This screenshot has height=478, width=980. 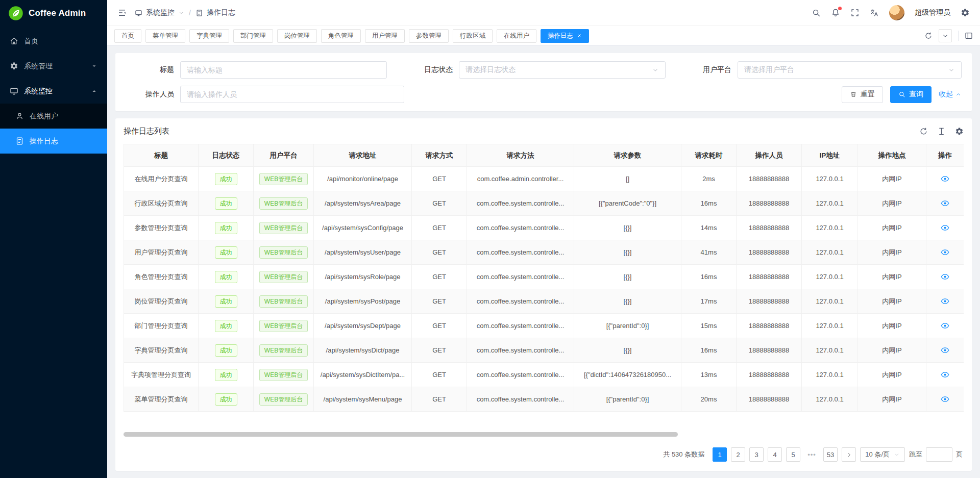 What do you see at coordinates (401, 435) in the screenshot?
I see `scrollbar-thumb` at bounding box center [401, 435].